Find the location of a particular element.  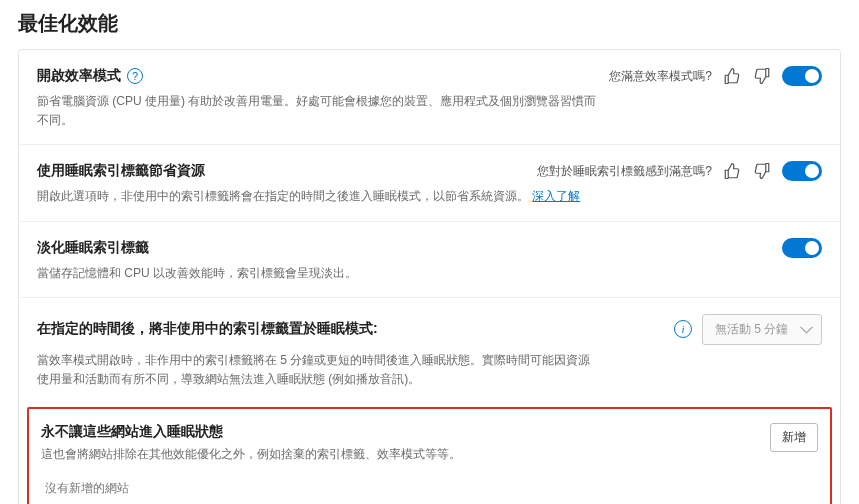

sleep-timeout-dropdown: 無活動 5 分鐘 is located at coordinates (762, 330).